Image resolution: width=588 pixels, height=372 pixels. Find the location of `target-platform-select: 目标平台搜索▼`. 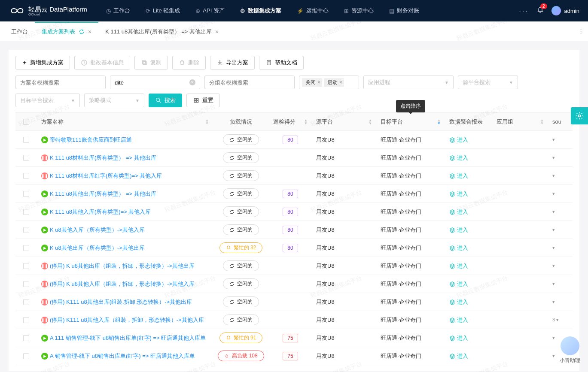

target-platform-select: 目标平台搜索▼ is located at coordinates (48, 100).